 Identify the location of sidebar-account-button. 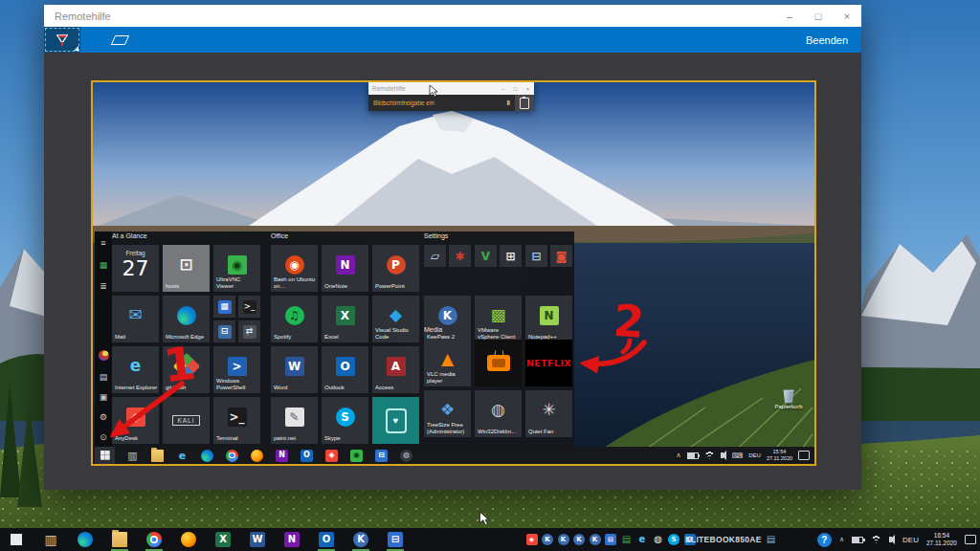
(103, 356).